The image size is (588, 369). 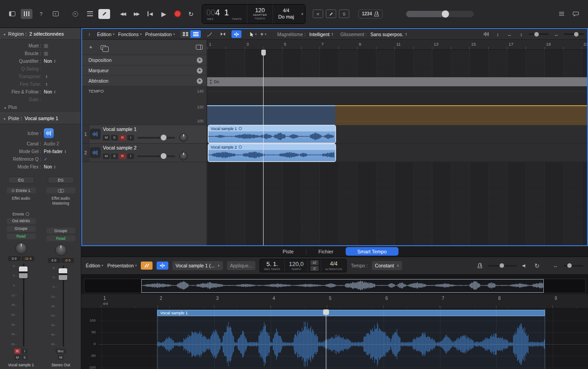 What do you see at coordinates (23, 272) in the screenshot?
I see `fader-handle` at bounding box center [23, 272].